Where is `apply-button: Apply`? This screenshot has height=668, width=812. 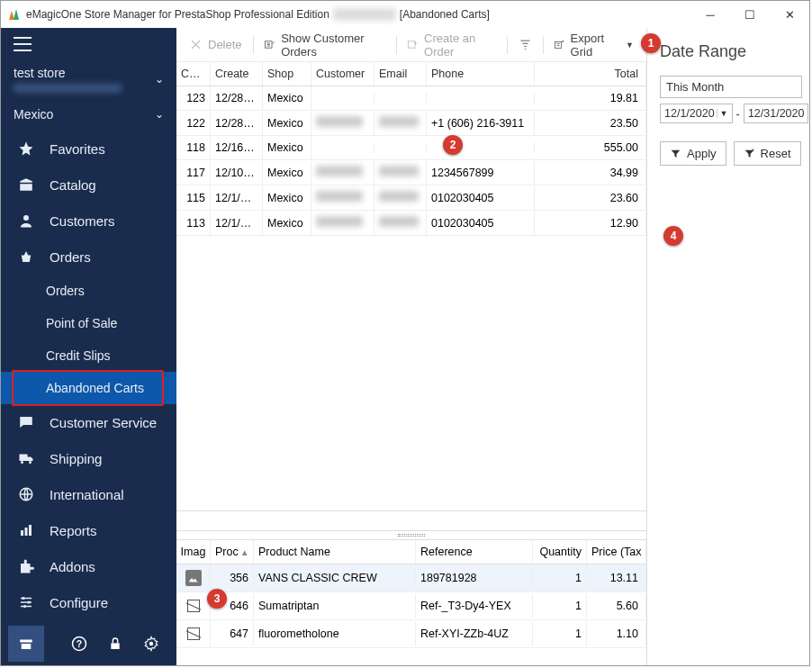
apply-button: Apply is located at coordinates (693, 153).